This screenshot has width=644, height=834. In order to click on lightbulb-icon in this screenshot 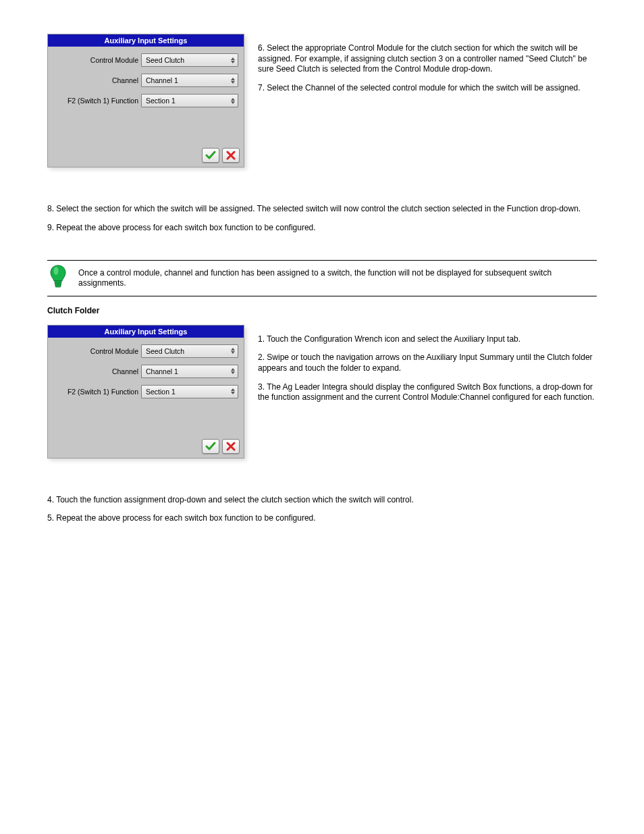, I will do `click(58, 278)`.